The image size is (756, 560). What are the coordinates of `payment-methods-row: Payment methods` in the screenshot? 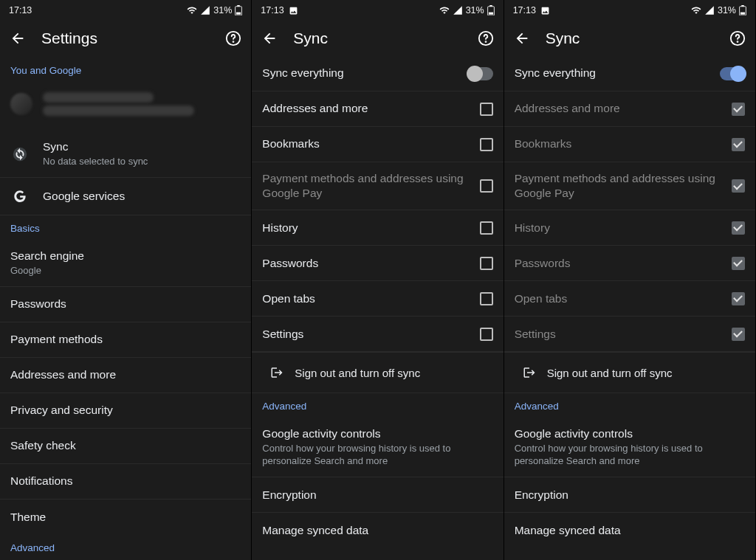 It's located at (126, 340).